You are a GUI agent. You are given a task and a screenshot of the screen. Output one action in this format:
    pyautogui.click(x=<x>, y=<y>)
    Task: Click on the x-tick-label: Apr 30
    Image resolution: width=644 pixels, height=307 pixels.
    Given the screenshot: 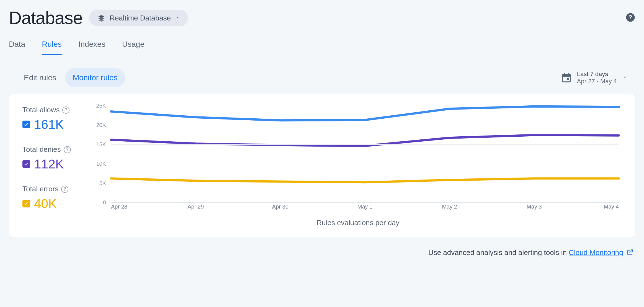 What is the action you would take?
    pyautogui.click(x=280, y=207)
    